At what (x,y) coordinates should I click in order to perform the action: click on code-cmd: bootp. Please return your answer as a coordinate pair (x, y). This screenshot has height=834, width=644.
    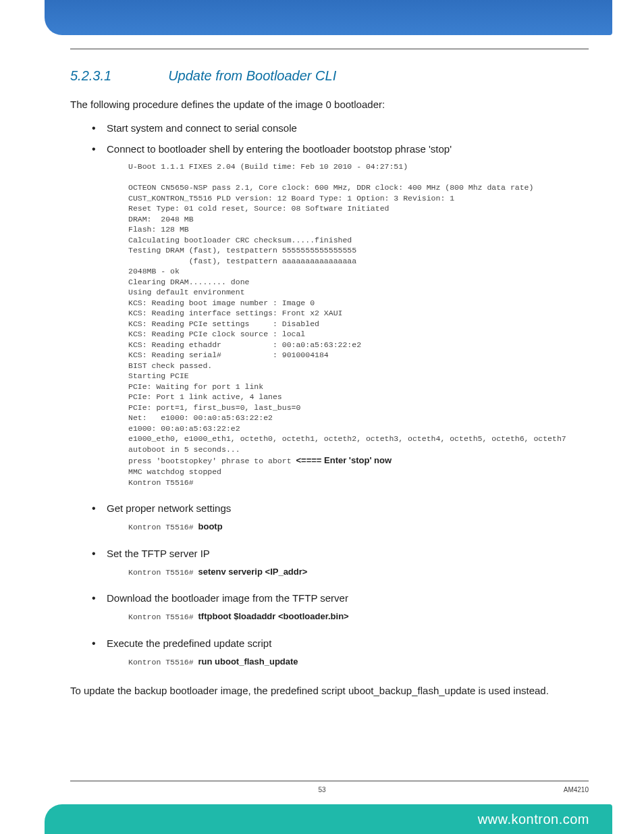
    Looking at the image, I should click on (211, 527).